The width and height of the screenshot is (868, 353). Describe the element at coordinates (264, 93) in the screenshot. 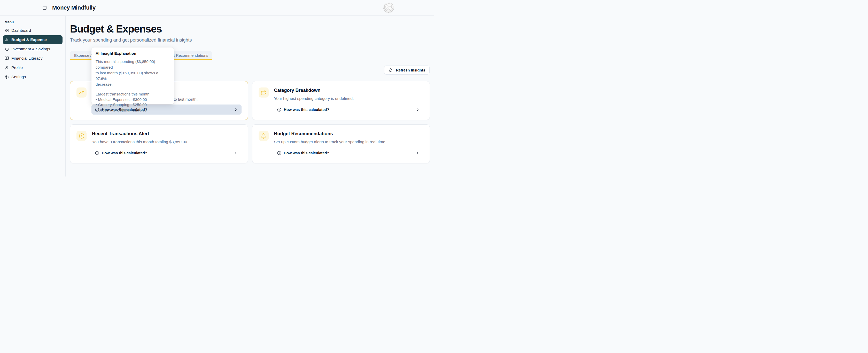

I see `repeat-icon` at that location.